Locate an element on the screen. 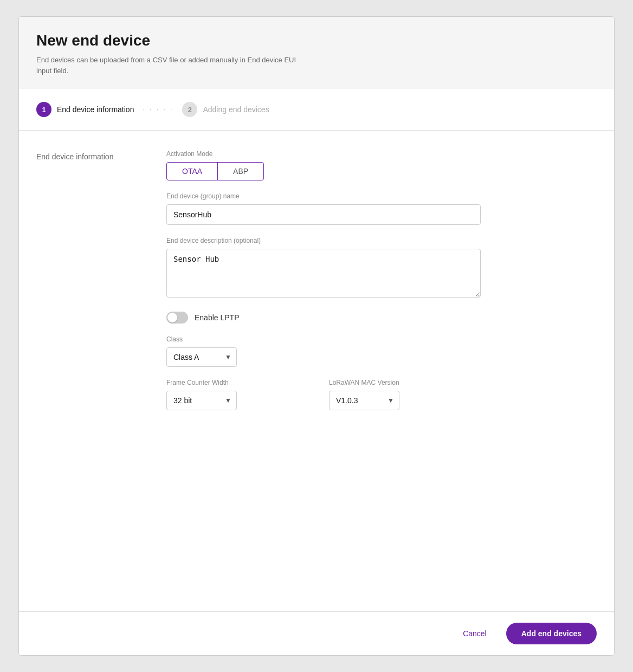 The image size is (633, 672). step-1-label: End device information is located at coordinates (95, 109).